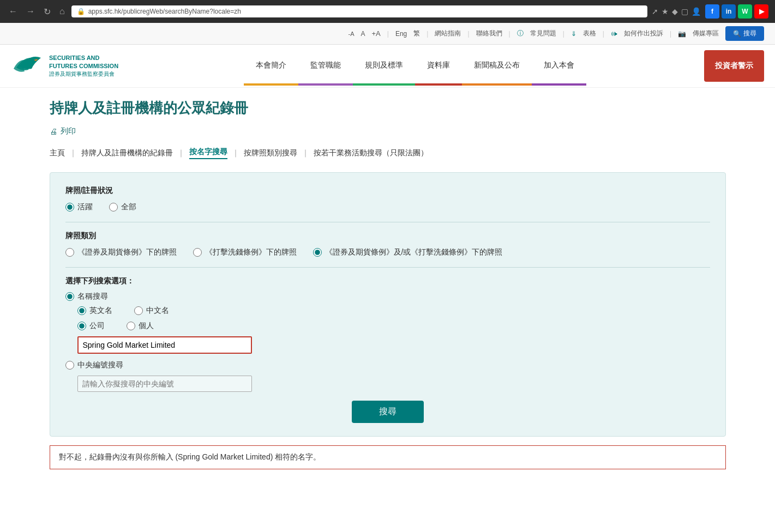 The width and height of the screenshot is (775, 532). What do you see at coordinates (71, 66) in the screenshot?
I see `logo-area: SECURITIES AND FUTURES COMMISSION 證券及期貨事…` at bounding box center [71, 66].